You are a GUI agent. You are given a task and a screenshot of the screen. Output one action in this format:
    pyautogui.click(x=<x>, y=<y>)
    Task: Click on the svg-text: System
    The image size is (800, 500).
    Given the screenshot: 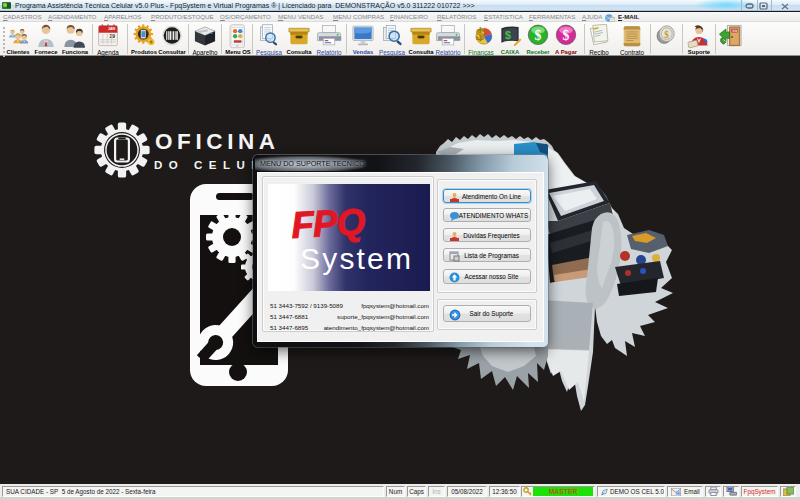 What is the action you would take?
    pyautogui.click(x=356, y=258)
    